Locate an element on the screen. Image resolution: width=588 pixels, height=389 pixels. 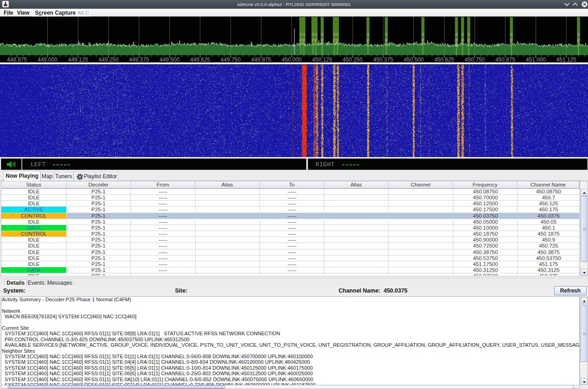
svg-text: 451.000 is located at coordinates (536, 60).